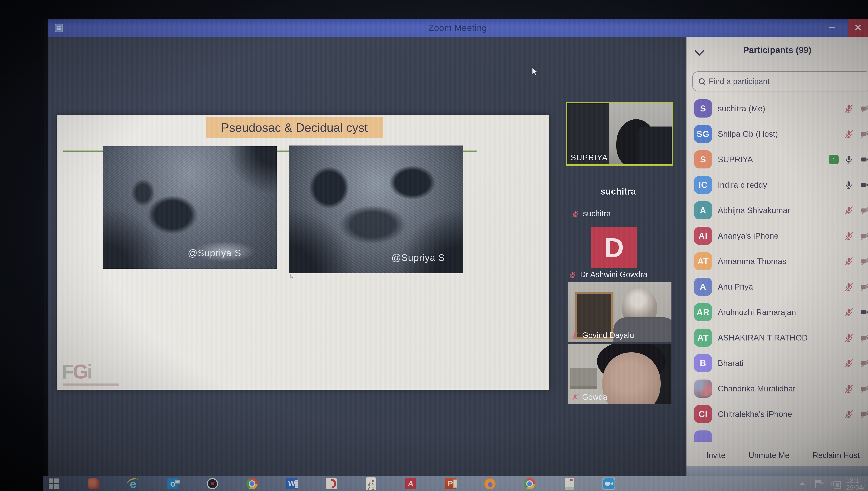 The height and width of the screenshot is (491, 868). I want to click on participants-title: Participants (99), so click(777, 50).